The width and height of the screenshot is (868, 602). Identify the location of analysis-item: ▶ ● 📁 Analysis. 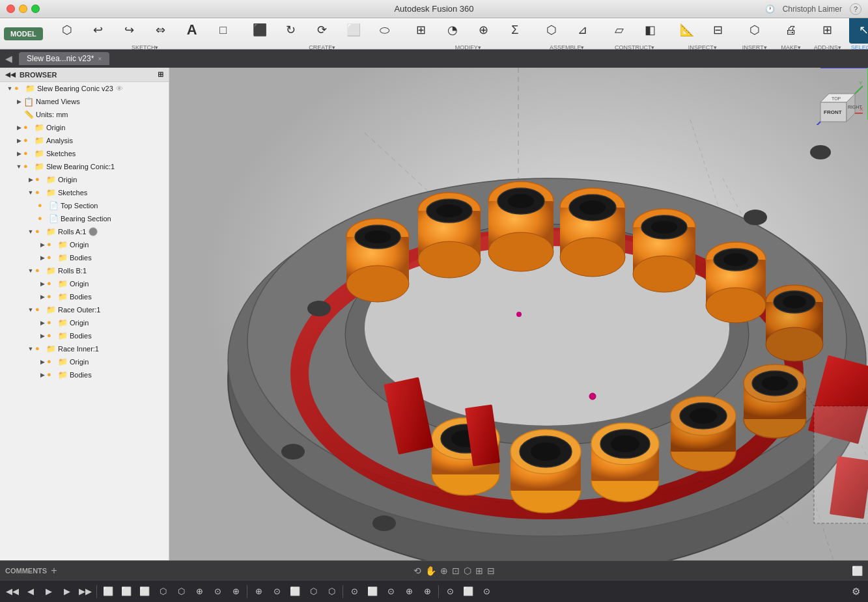
(85, 141).